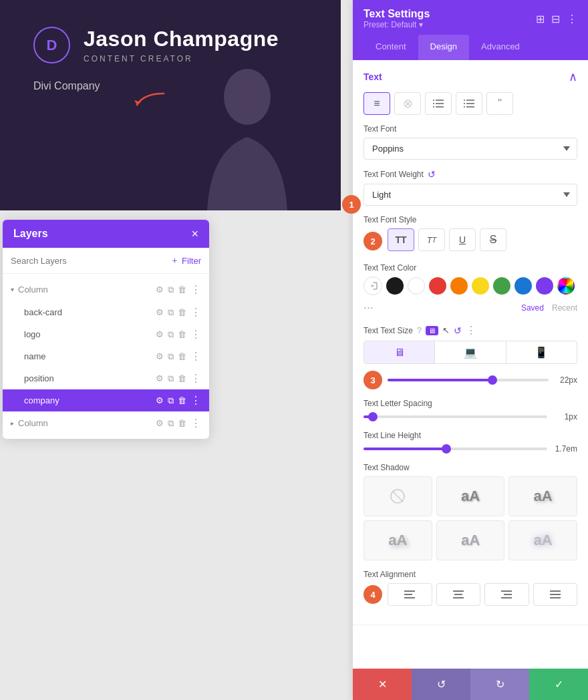  Describe the element at coordinates (541, 353) in the screenshot. I see `mobile-tab: 📱` at that location.